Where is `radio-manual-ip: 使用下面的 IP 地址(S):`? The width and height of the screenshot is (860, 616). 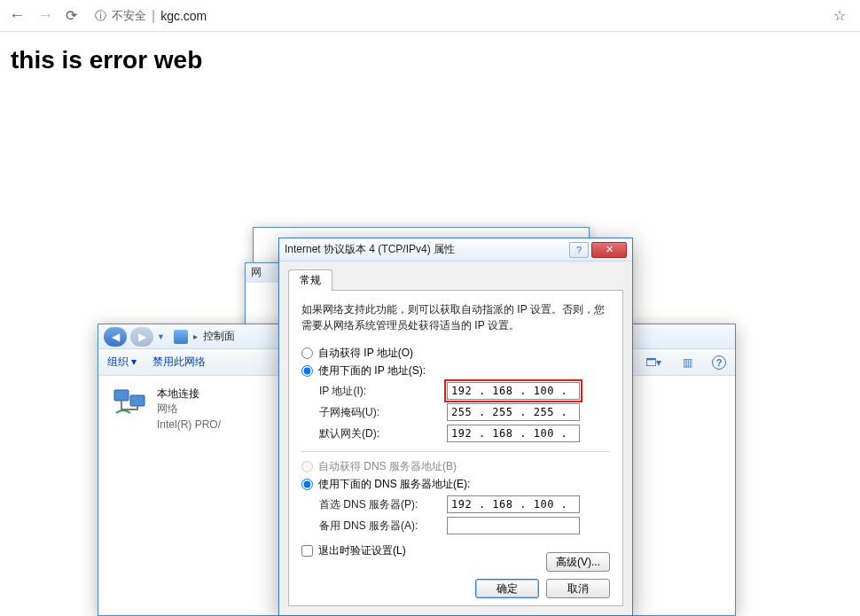
radio-manual-ip: 使用下面的 IP 地址(S): is located at coordinates (456, 370).